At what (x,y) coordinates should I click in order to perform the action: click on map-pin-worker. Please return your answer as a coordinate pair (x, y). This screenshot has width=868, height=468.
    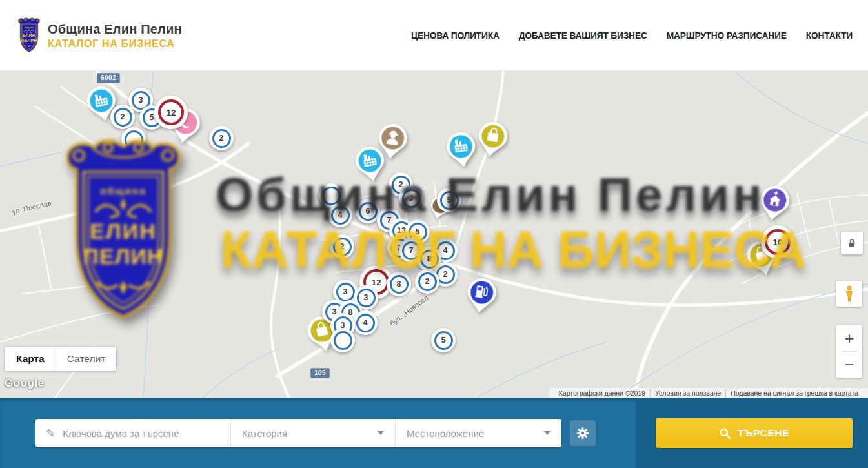
    Looking at the image, I should click on (392, 141).